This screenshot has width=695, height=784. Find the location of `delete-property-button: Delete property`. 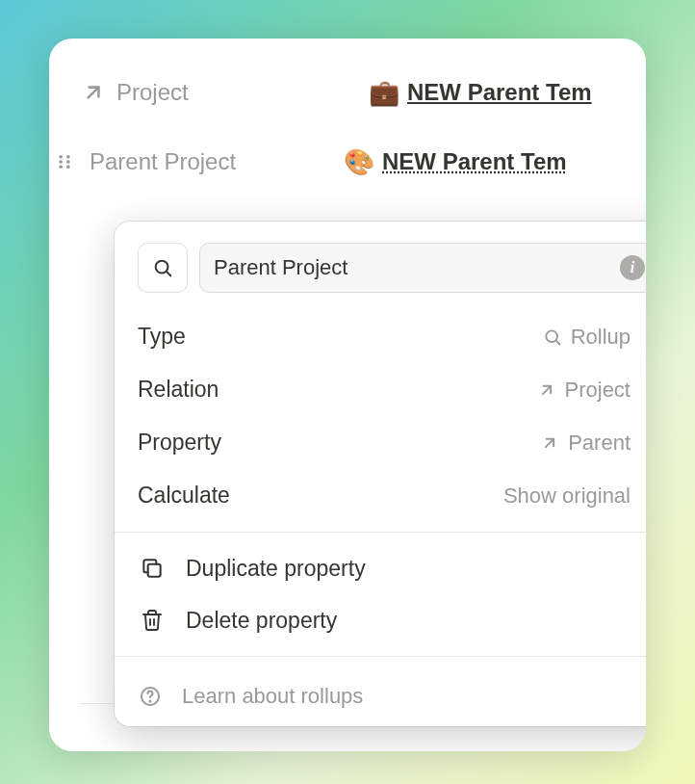

delete-property-button: Delete property is located at coordinates (380, 620).